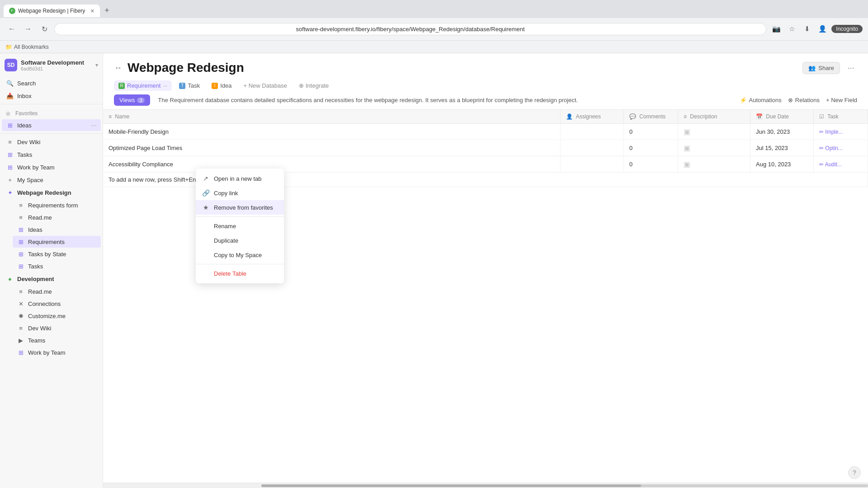 The image size is (868, 488). Describe the element at coordinates (841, 132) in the screenshot. I see `cell-task-1: ✏ Imple...` at that location.